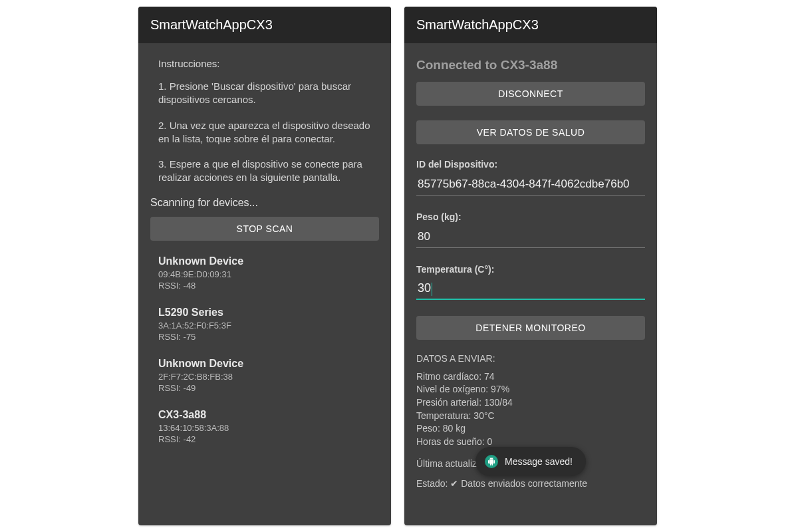 This screenshot has width=798, height=532. What do you see at coordinates (269, 286) in the screenshot?
I see `device-rssi: RSSI: -48` at bounding box center [269, 286].